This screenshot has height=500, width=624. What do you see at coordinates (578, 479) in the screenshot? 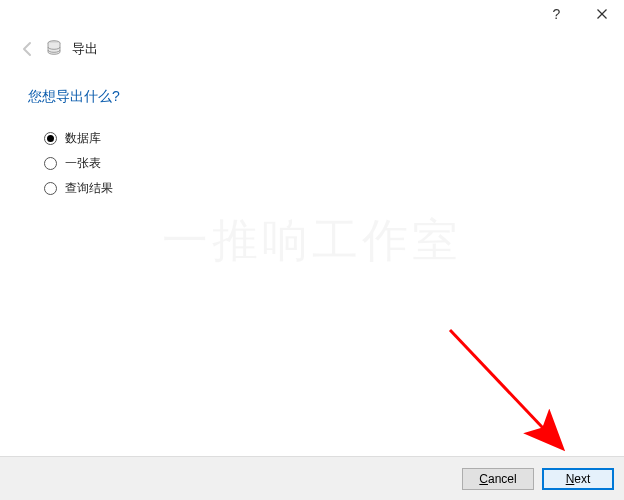
I see `button-label: Next` at bounding box center [578, 479].